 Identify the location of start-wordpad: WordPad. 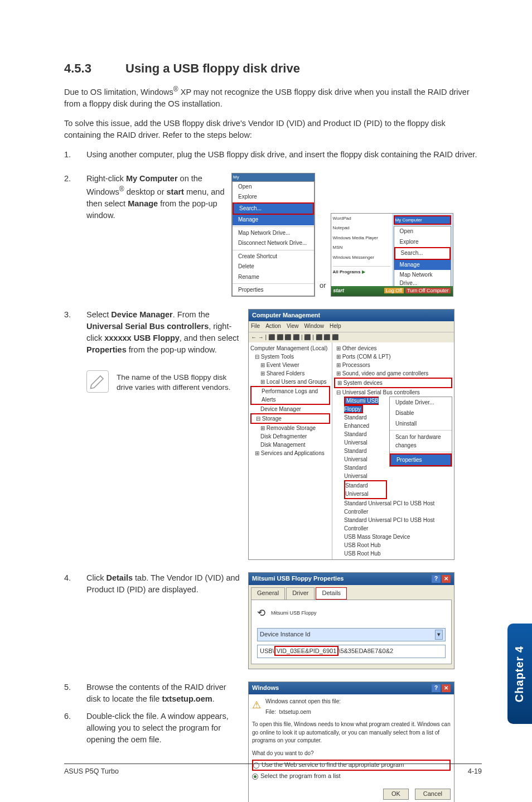
(361, 219).